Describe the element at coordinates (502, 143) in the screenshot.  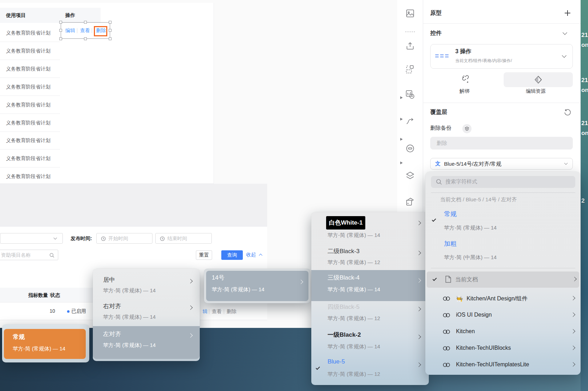
I see `delete-backup-input` at that location.